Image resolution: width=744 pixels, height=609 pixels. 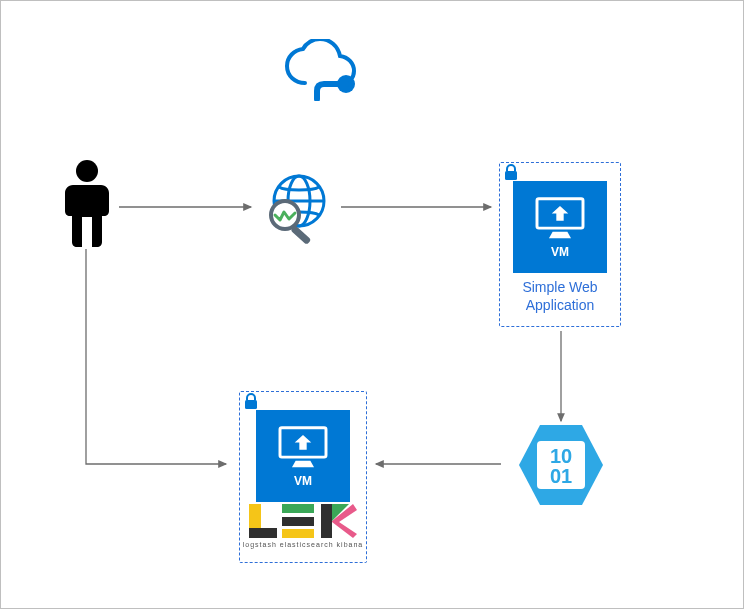 What do you see at coordinates (560, 244) in the screenshot?
I see `webapp-container: VM Simple Web Application` at bounding box center [560, 244].